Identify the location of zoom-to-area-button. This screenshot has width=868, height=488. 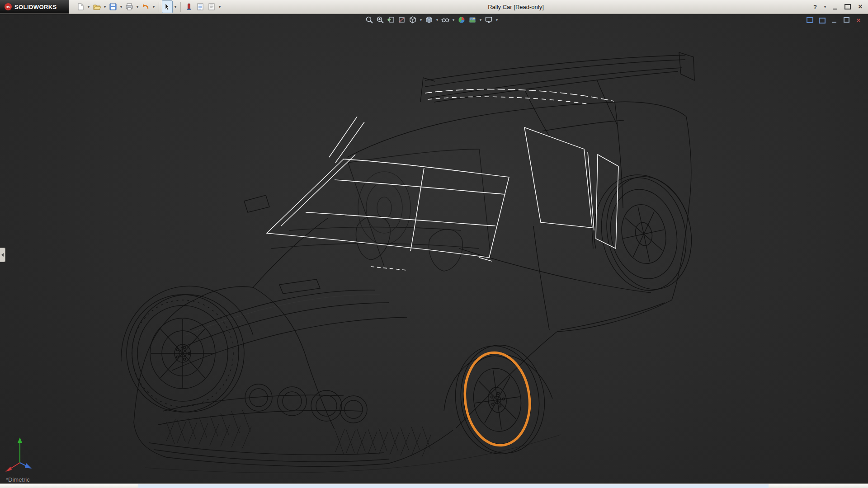
(380, 20).